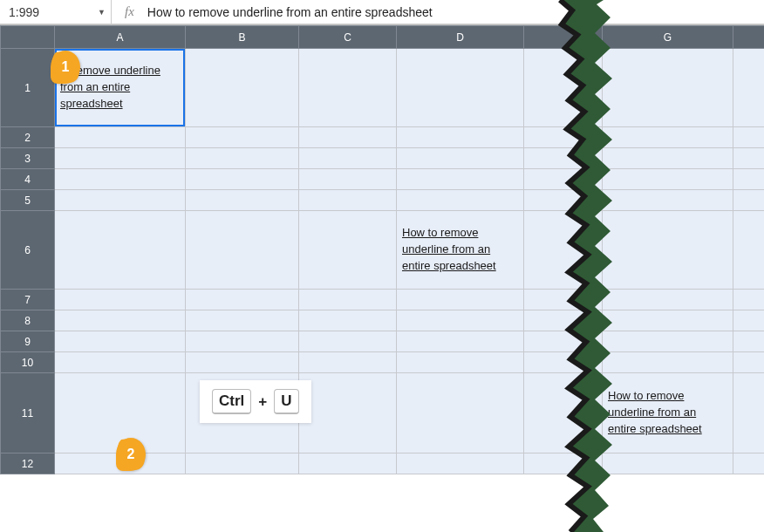 This screenshot has height=532, width=764. I want to click on row-header: 2, so click(28, 138).